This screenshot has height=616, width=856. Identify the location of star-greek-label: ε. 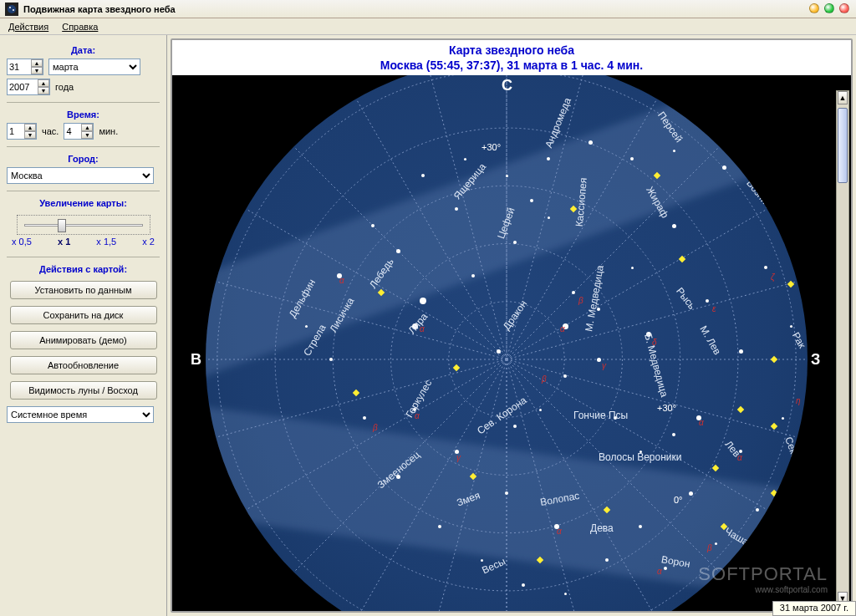
(714, 309).